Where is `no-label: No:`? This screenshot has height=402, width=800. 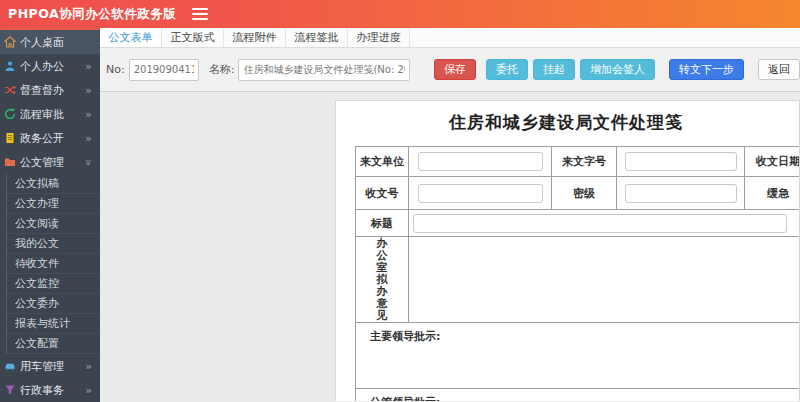 no-label: No: is located at coordinates (116, 70).